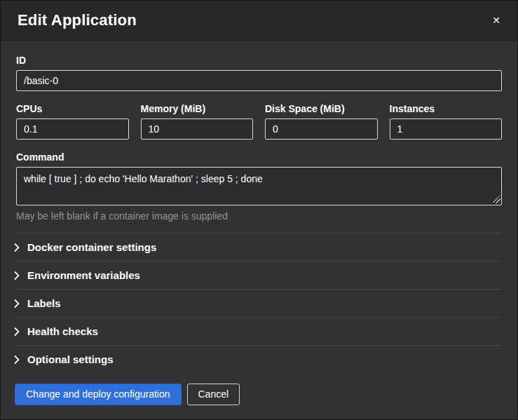 The height and width of the screenshot is (420, 518). I want to click on section-environment-variables: Environment variables, so click(259, 275).